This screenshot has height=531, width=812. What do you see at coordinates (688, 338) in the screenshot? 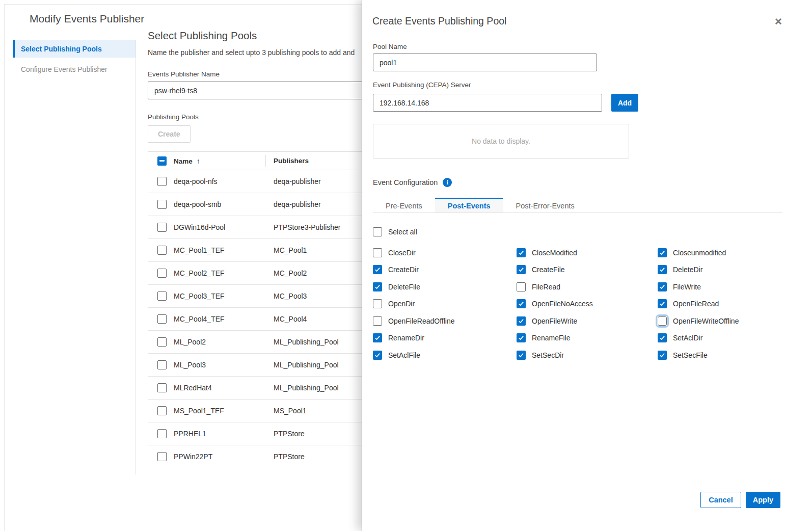
I see `event-option-label: SetAclDir` at bounding box center [688, 338].